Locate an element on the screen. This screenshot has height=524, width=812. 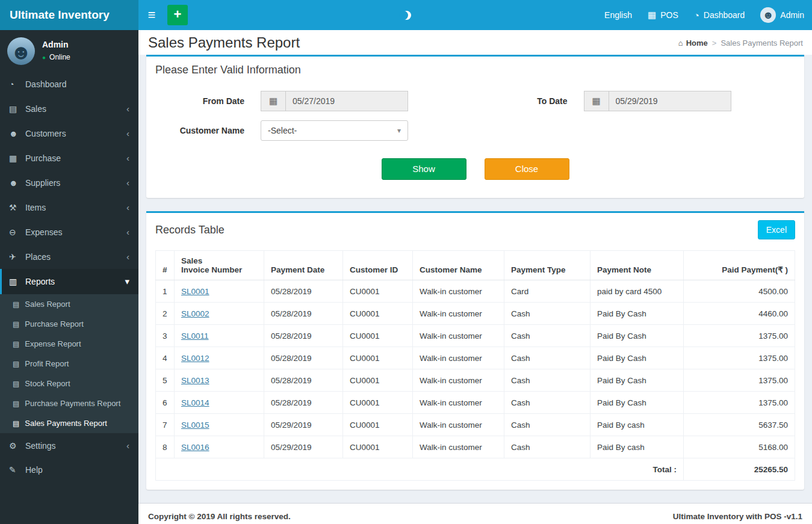
chevron-down-icon: ▾ is located at coordinates (127, 282).